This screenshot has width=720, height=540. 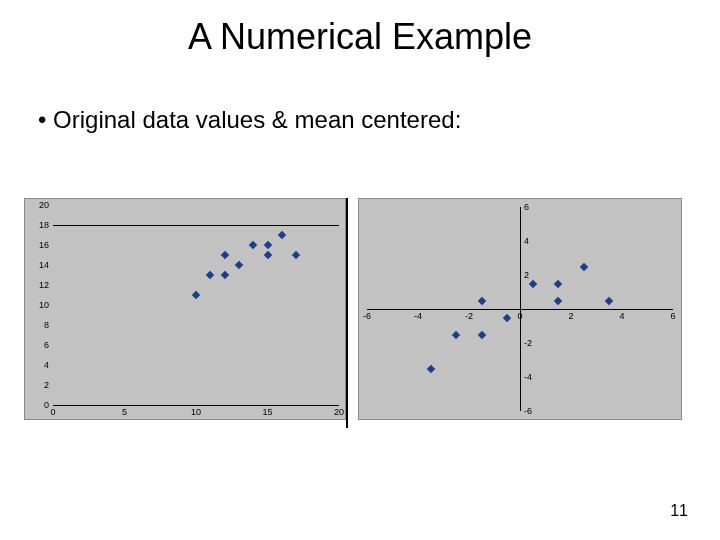 I want to click on x-tick-label: 2, so click(x=570, y=316).